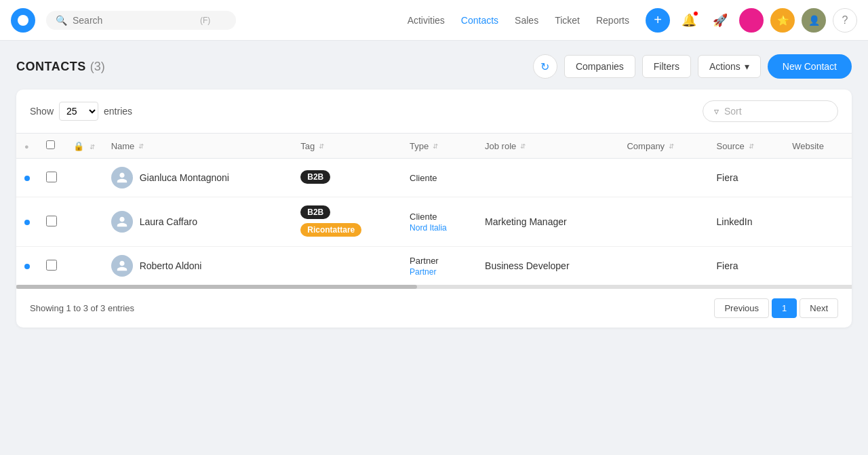 The height and width of the screenshot is (455, 868). Describe the element at coordinates (347, 146) in the screenshot. I see `th-tag: Tag ⇵` at that location.